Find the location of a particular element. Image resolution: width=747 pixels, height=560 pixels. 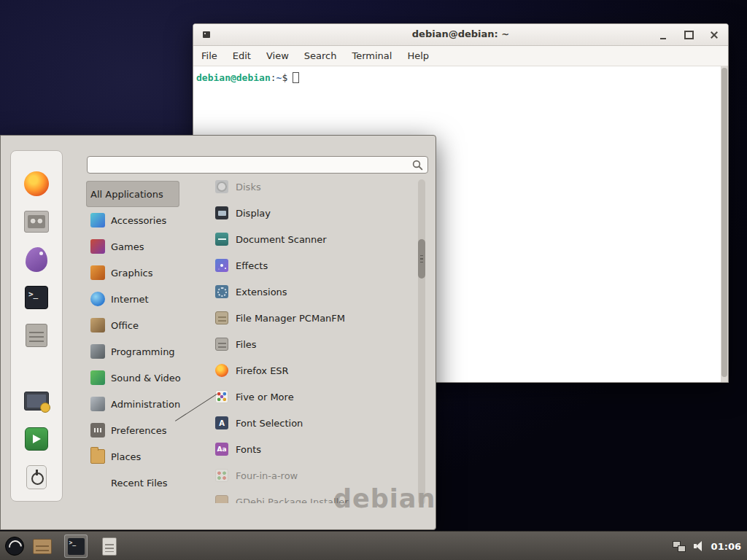

games-icon is located at coordinates (98, 246).